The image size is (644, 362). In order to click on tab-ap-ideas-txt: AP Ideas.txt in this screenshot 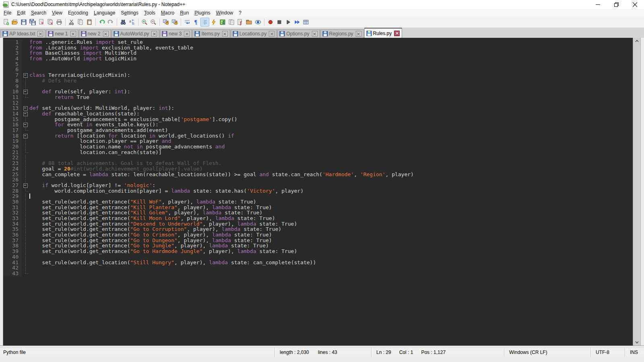, I will do `click(23, 34)`.